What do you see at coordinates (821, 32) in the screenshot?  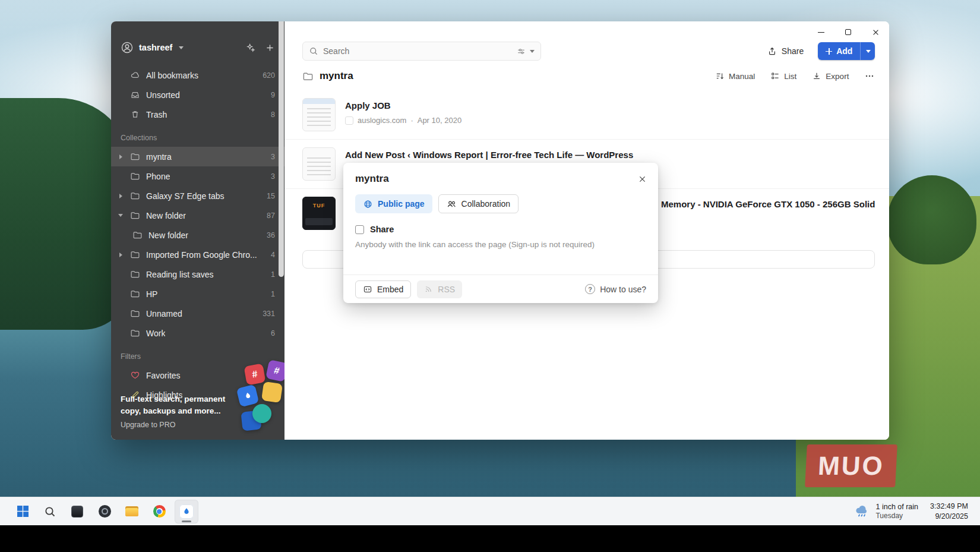 I see `minimize-icon` at bounding box center [821, 32].